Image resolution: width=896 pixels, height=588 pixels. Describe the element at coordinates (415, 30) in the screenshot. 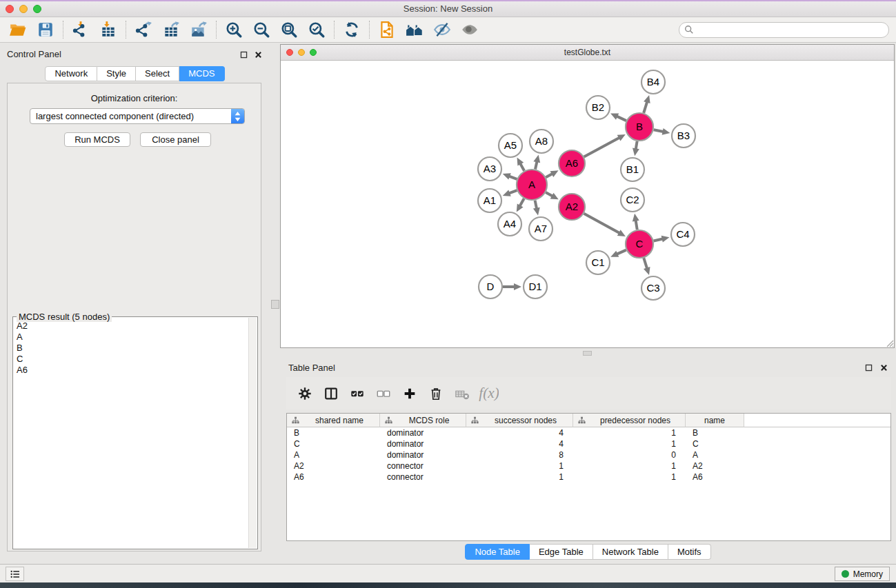

I see `first-neighbors-button` at that location.